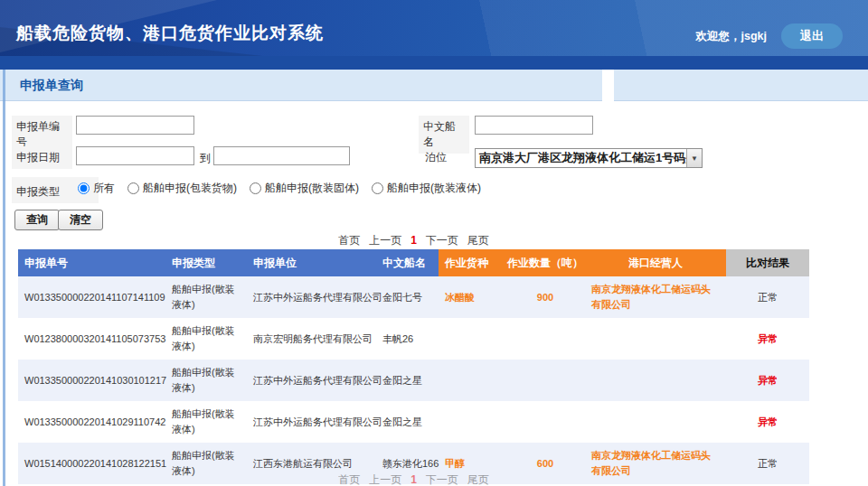 The height and width of the screenshot is (486, 868). Describe the element at coordinates (96, 188) in the screenshot. I see `declare-type-option-0: 所有` at that location.